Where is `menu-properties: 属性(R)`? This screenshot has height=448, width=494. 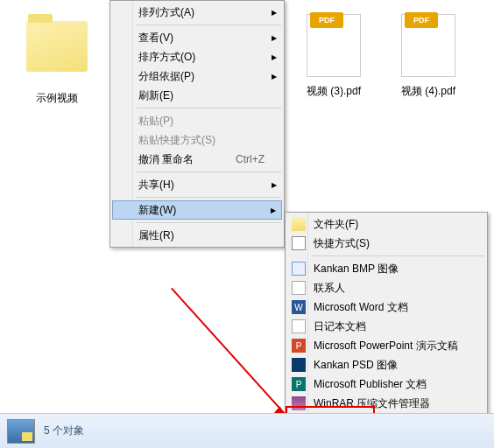
menu-properties: 属性(R) is located at coordinates (197, 235).